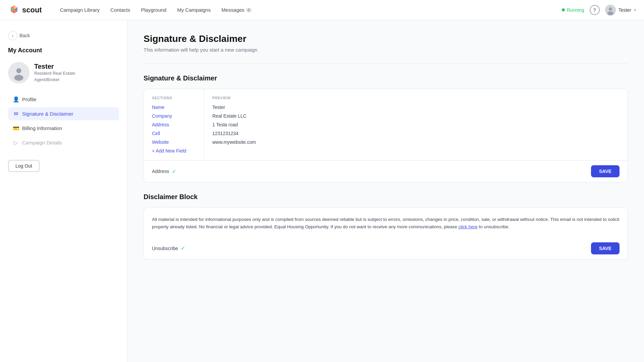 Image resolution: width=644 pixels, height=362 pixels. What do you see at coordinates (386, 197) in the screenshot?
I see `disclaimer-section-title: Disclaimer Block` at bounding box center [386, 197].